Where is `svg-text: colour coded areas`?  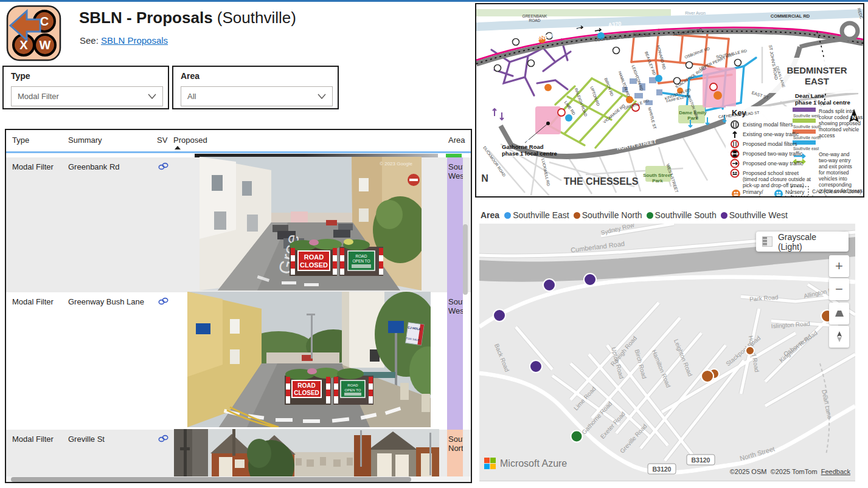 svg-text: colour coded areas is located at coordinates (841, 117).